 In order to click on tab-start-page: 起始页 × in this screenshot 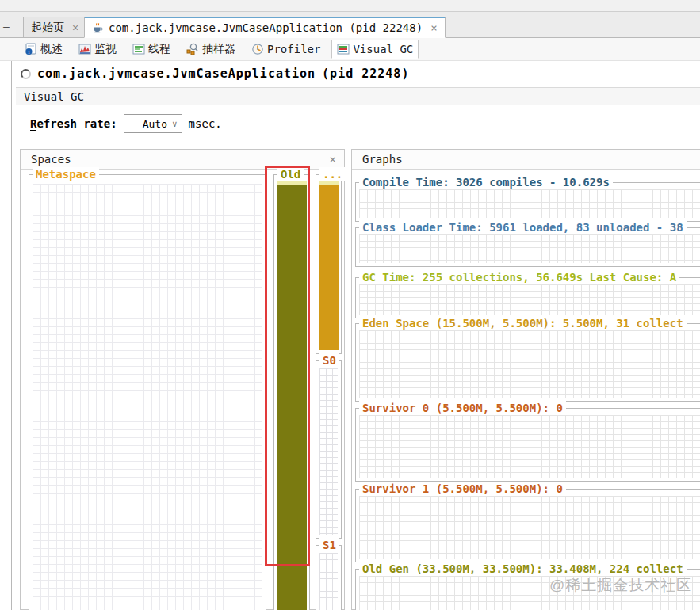, I will do `click(55, 27)`.